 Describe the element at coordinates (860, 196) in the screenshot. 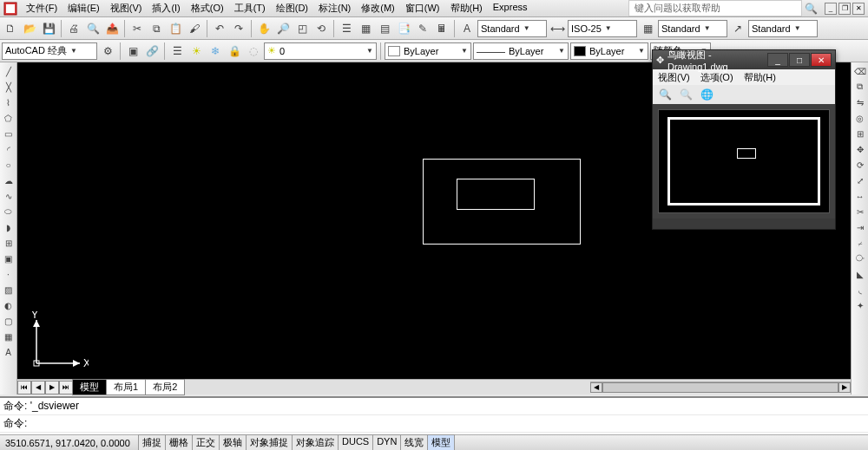

I see `stretch-icon: ↔` at that location.